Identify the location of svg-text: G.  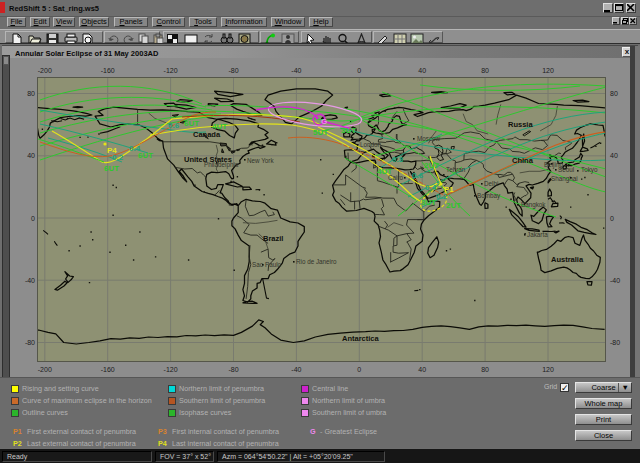
(324, 122).